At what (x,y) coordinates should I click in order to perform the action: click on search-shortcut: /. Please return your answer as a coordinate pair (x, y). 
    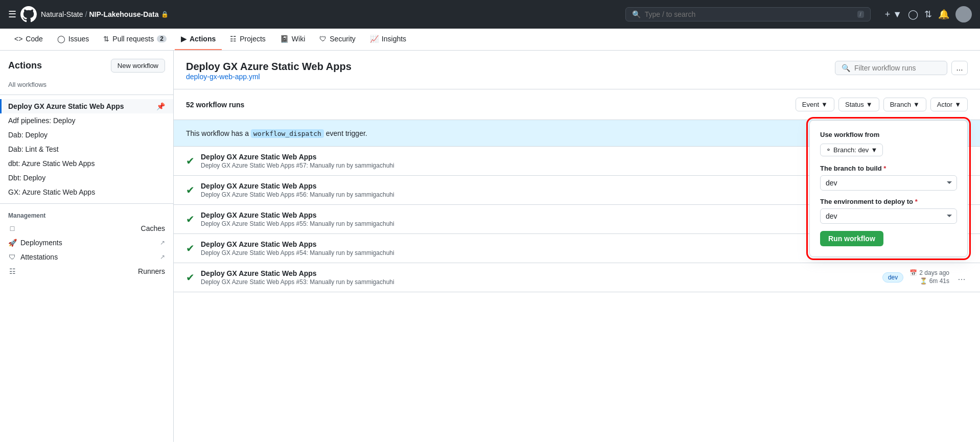
    Looking at the image, I should click on (860, 14).